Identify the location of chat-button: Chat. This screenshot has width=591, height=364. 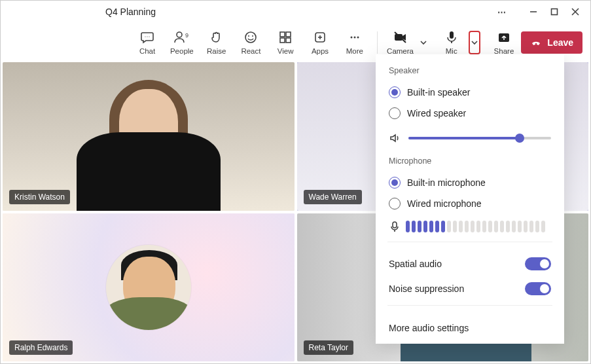
(148, 43).